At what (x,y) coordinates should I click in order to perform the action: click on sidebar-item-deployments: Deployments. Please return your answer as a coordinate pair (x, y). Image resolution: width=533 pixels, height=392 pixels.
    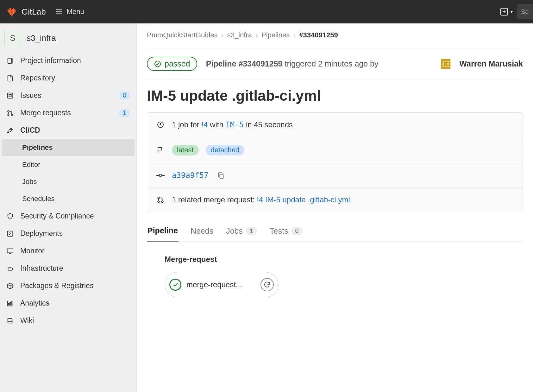
    Looking at the image, I should click on (68, 234).